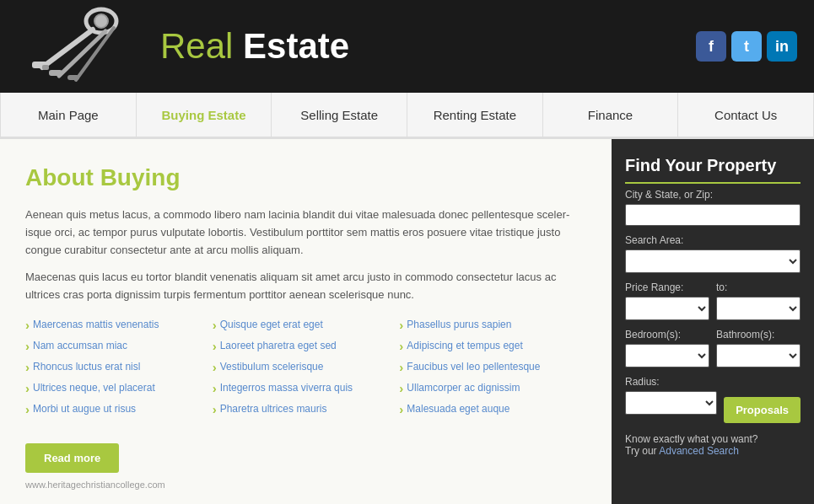 Image resolution: width=814 pixels, height=504 pixels. I want to click on nav-main-page: Main Page, so click(68, 115).